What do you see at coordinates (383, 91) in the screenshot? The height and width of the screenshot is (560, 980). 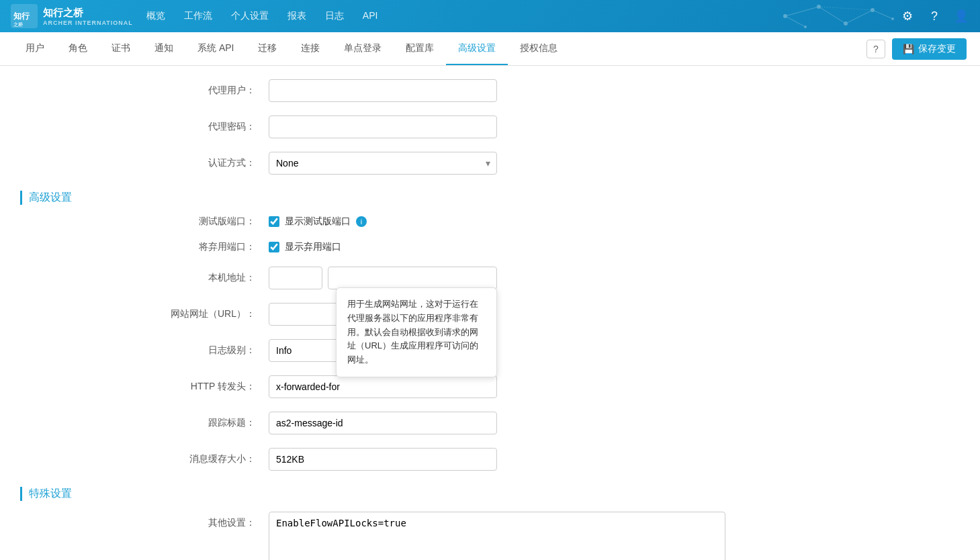 I see `proxy-user-input` at bounding box center [383, 91].